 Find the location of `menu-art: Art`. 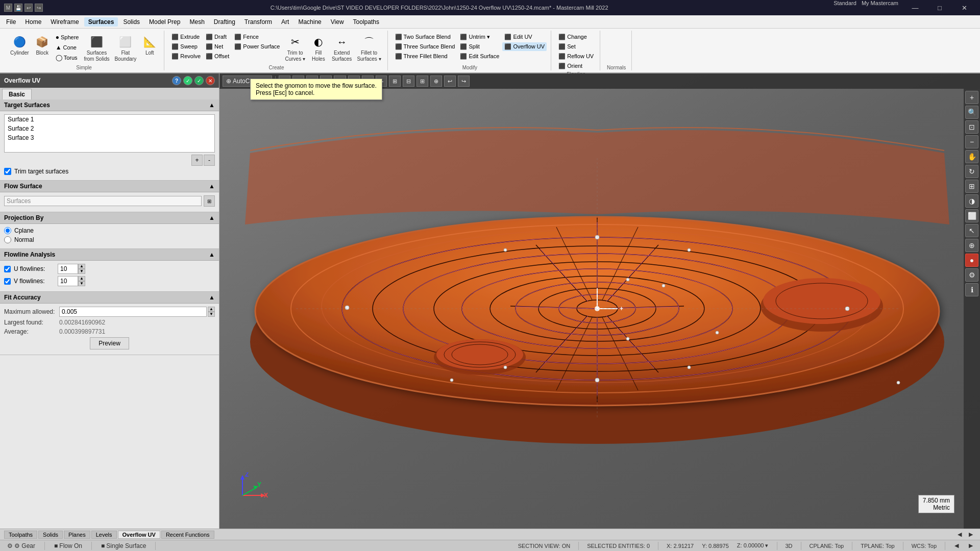

menu-art: Art is located at coordinates (285, 22).